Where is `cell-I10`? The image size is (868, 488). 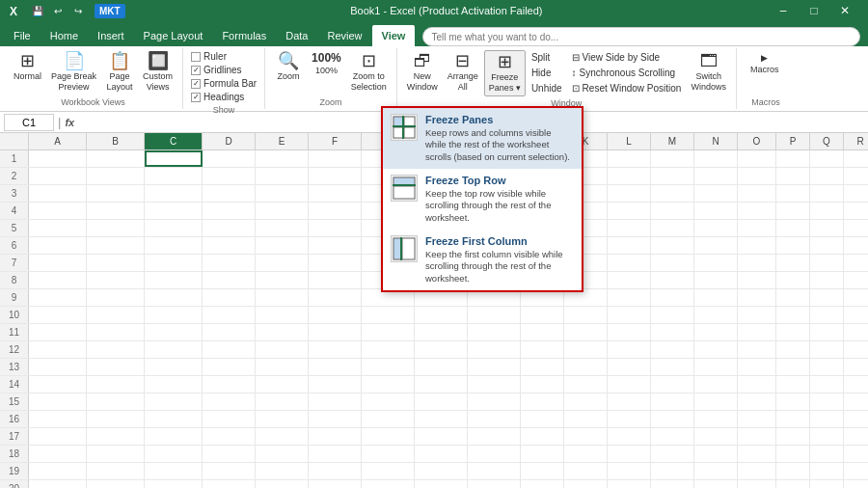 cell-I10 is located at coordinates (494, 314).